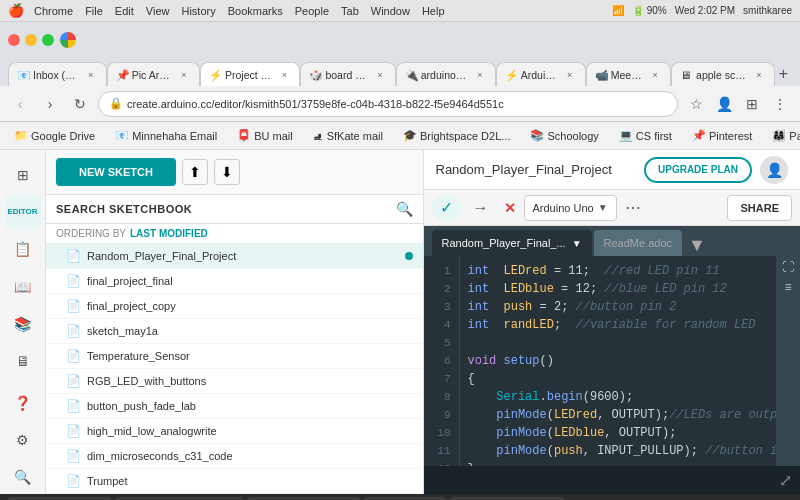 Image resolution: width=800 pixels, height=500 pixels. What do you see at coordinates (388, 104) in the screenshot?
I see `url-bar: 🔒 create.arduino.cc/editor/kismith501/37…` at bounding box center [388, 104].